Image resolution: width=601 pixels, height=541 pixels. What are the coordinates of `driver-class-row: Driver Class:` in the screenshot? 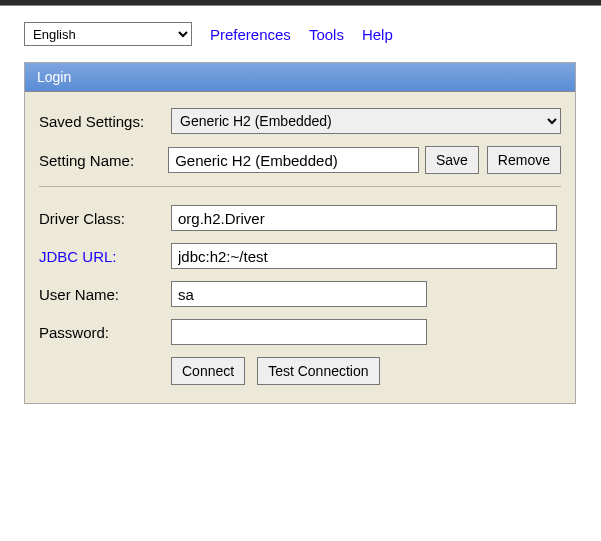 It's located at (300, 218).